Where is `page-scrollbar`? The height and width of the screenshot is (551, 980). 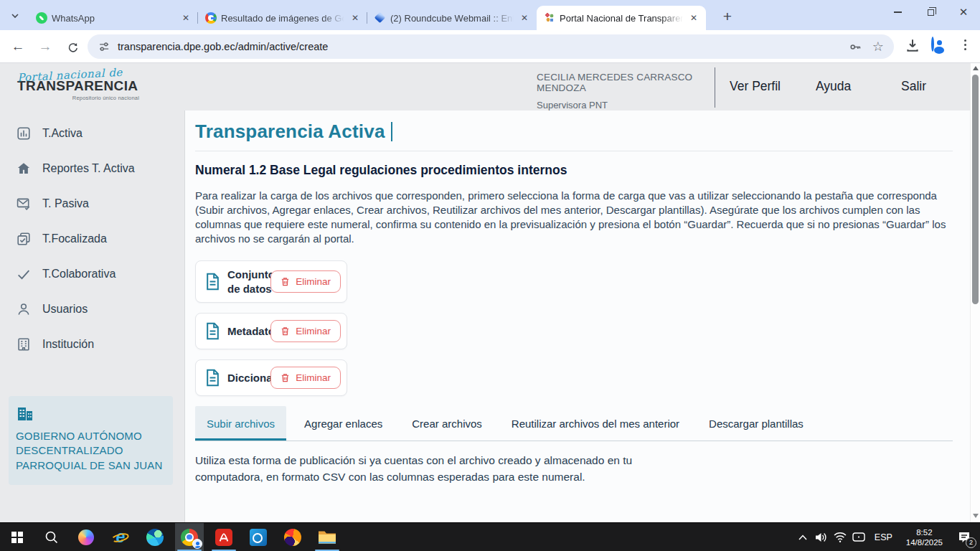 page-scrollbar is located at coordinates (975, 293).